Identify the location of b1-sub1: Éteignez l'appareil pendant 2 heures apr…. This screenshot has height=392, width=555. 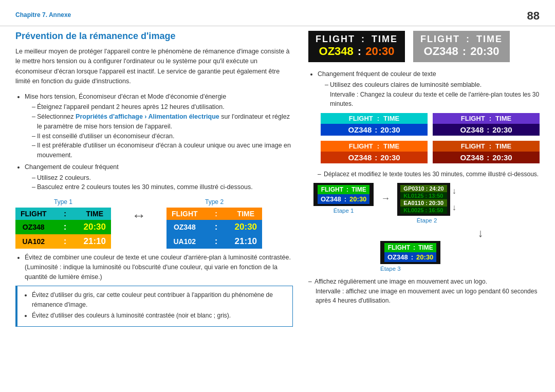
(131, 107).